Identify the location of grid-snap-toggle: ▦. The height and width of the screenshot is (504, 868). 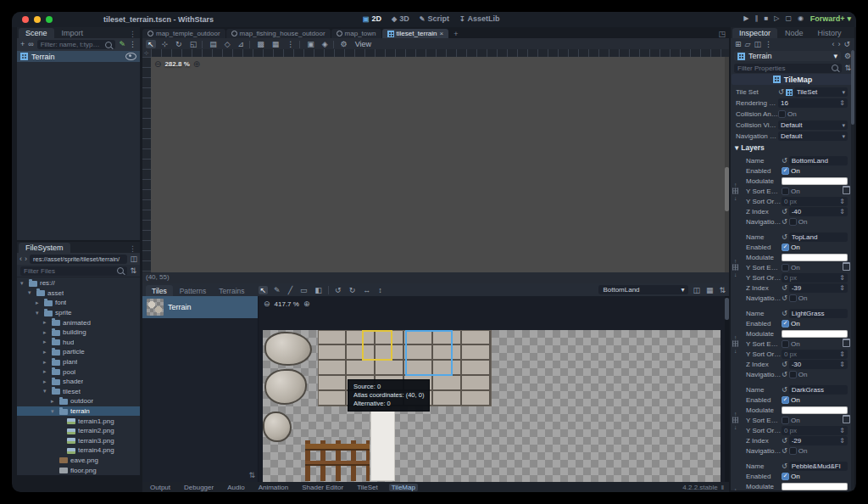
(276, 44).